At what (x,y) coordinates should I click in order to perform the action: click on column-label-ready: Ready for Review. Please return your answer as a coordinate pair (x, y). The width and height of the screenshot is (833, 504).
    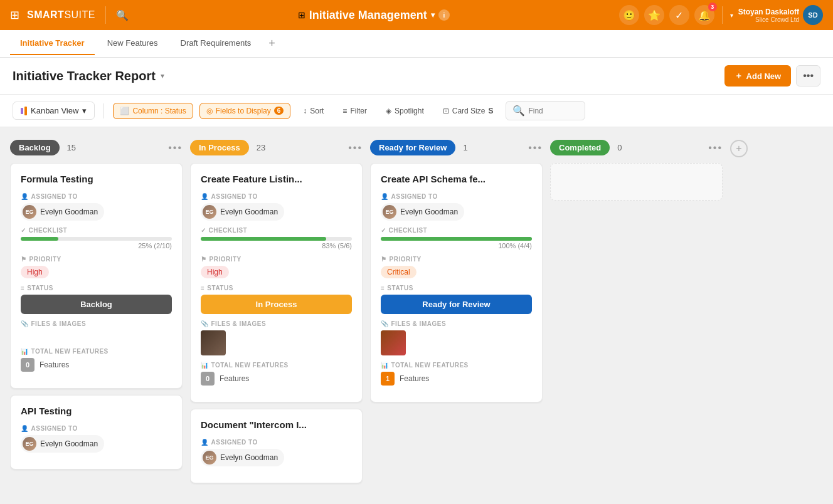
    Looking at the image, I should click on (413, 148).